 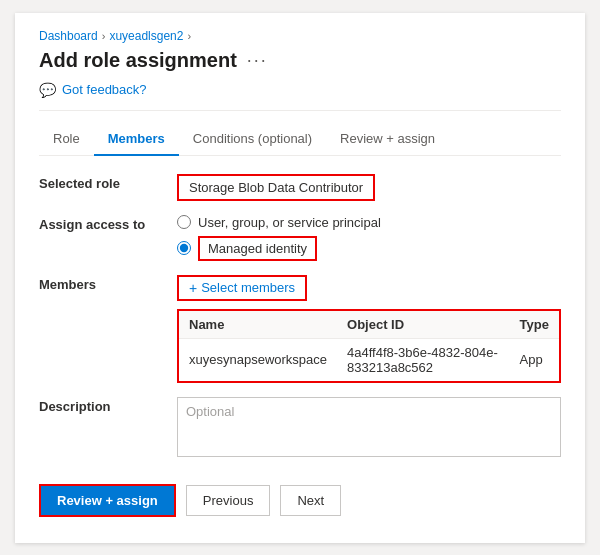 What do you see at coordinates (104, 284) in the screenshot?
I see `members-label: Members` at bounding box center [104, 284].